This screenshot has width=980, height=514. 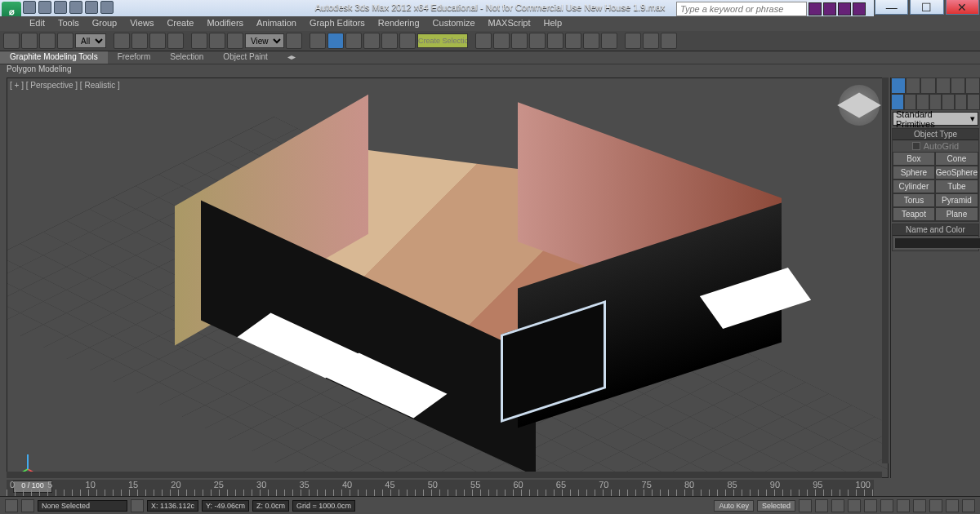 What do you see at coordinates (65, 85) in the screenshot?
I see `viewport-label: [ + ] [ Perspective ] [ Realistic ]` at bounding box center [65, 85].